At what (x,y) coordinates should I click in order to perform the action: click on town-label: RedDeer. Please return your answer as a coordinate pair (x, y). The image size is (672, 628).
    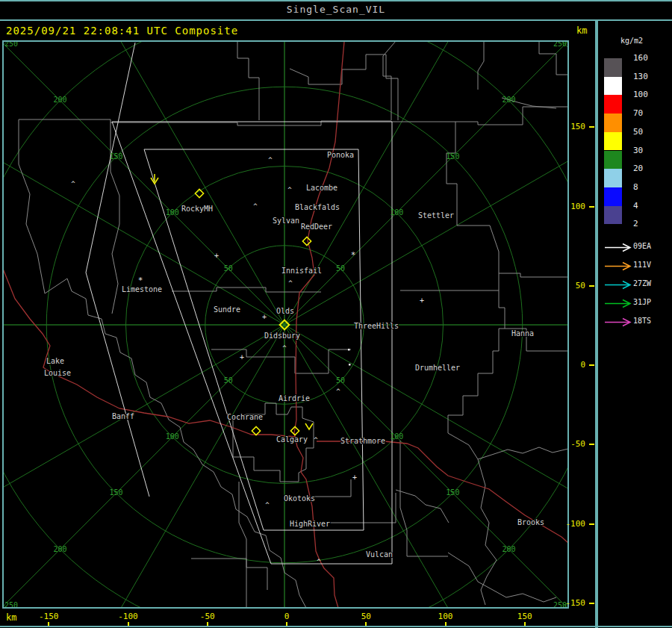
    Looking at the image, I should click on (317, 227).